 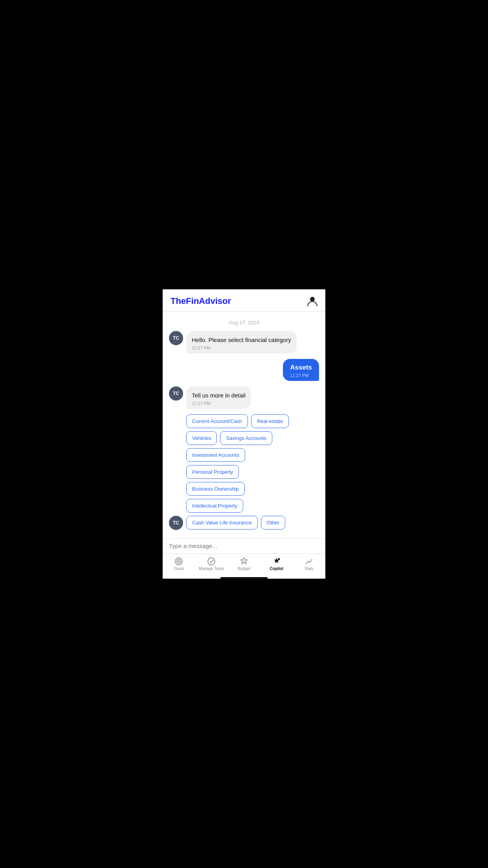 I want to click on app-title: TheFinAdvisor, so click(x=201, y=301).